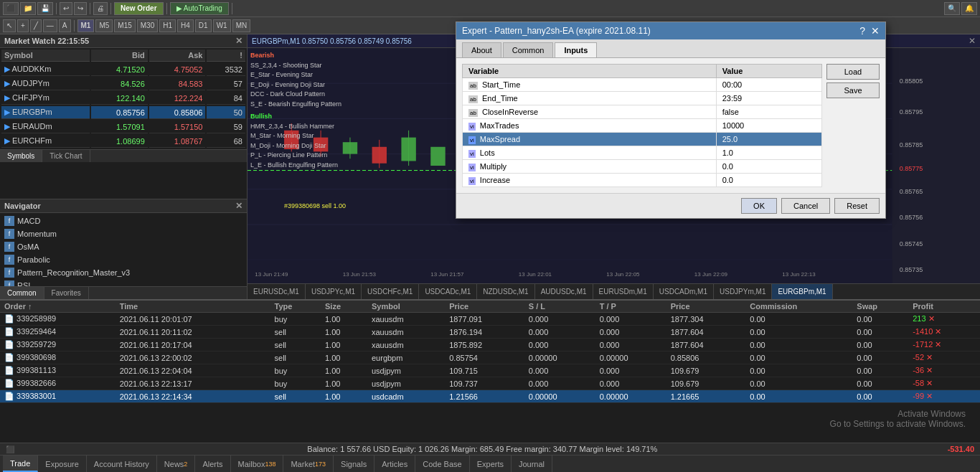  Describe the element at coordinates (857, 206) in the screenshot. I see `reset-btn: Reset` at that location.